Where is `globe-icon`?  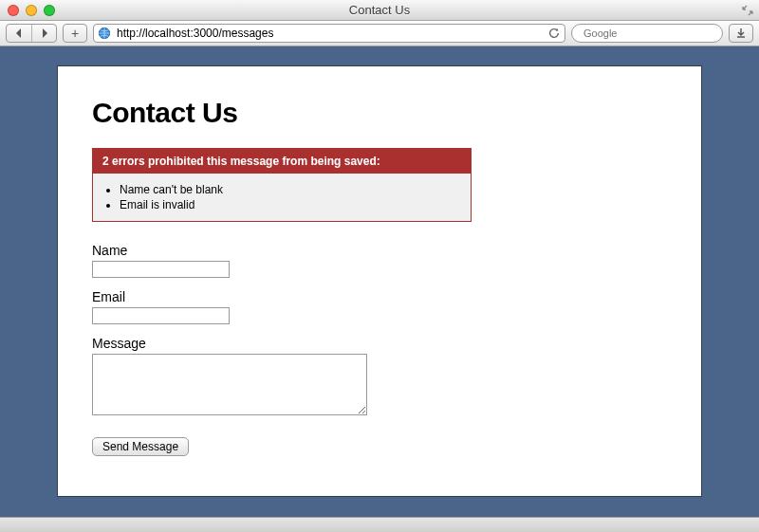
globe-icon is located at coordinates (104, 33).